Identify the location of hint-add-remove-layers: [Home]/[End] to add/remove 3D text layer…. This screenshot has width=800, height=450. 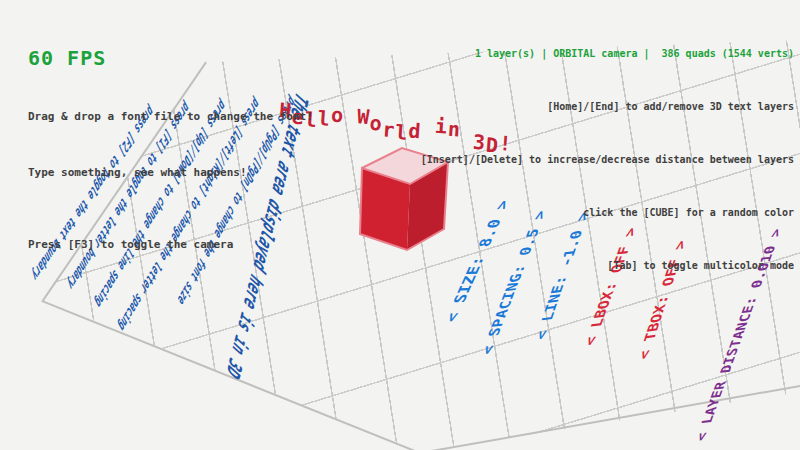
(608, 106).